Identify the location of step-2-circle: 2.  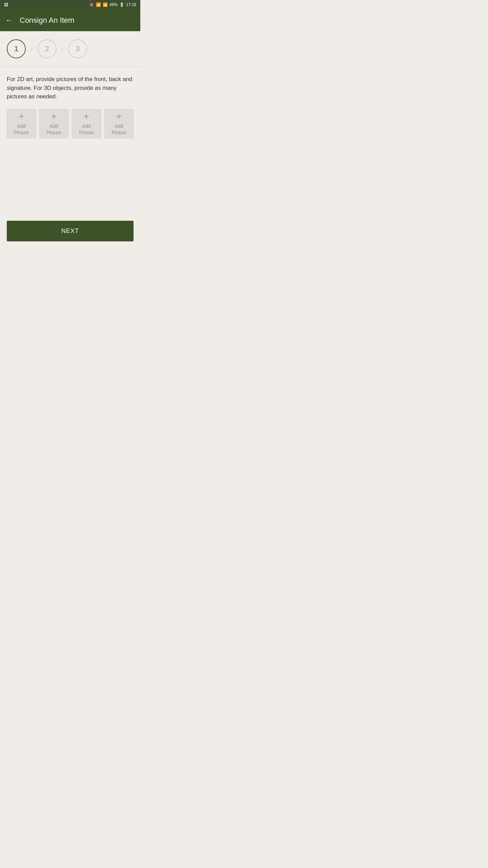
(47, 49).